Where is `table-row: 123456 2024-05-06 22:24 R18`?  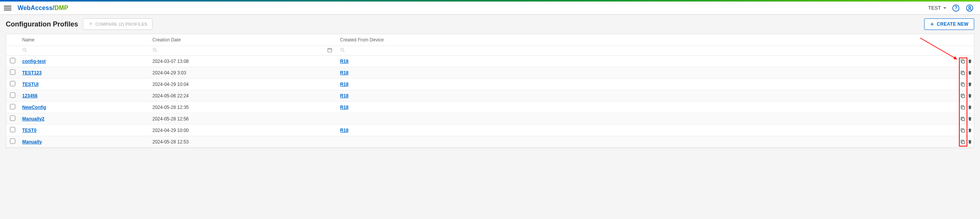
table-row: 123456 2024-05-06 22:24 R18 is located at coordinates (490, 96).